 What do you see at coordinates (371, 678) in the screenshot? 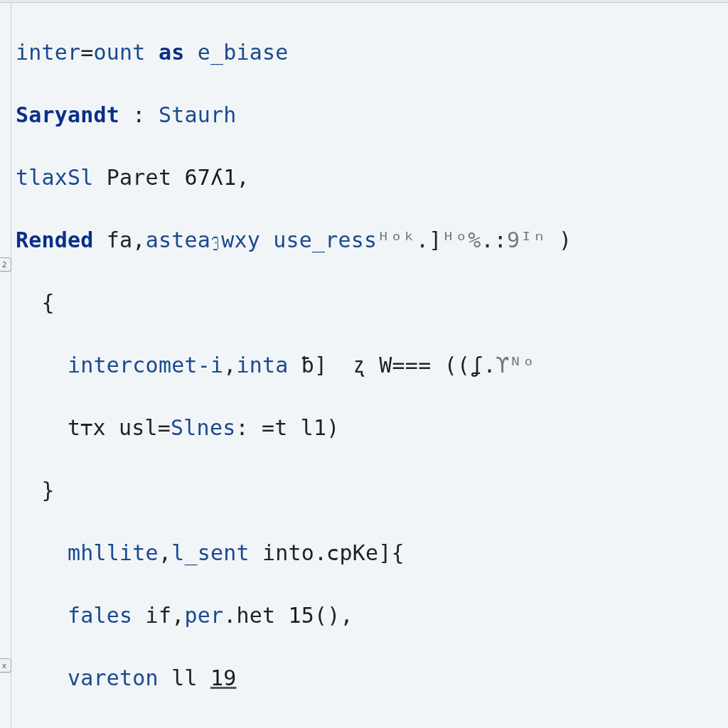
I see `code-line: vareton ll 19` at bounding box center [371, 678].